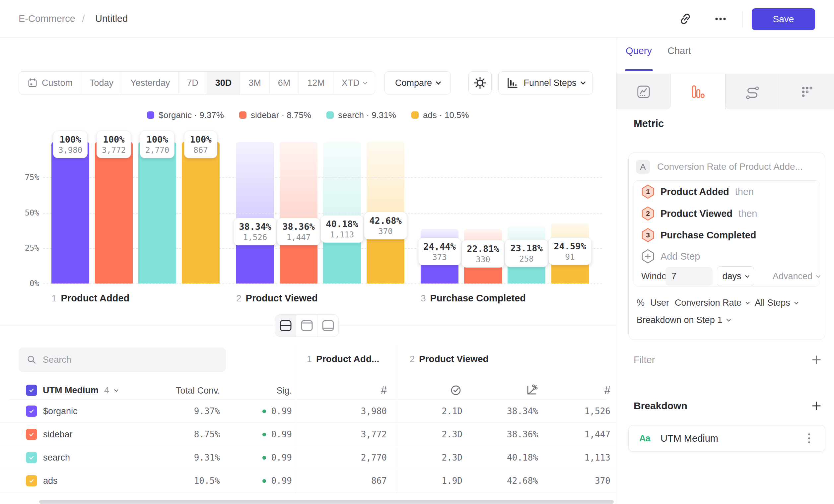 The width and height of the screenshot is (834, 504). What do you see at coordinates (286, 325) in the screenshot?
I see `split-view-button` at bounding box center [286, 325].